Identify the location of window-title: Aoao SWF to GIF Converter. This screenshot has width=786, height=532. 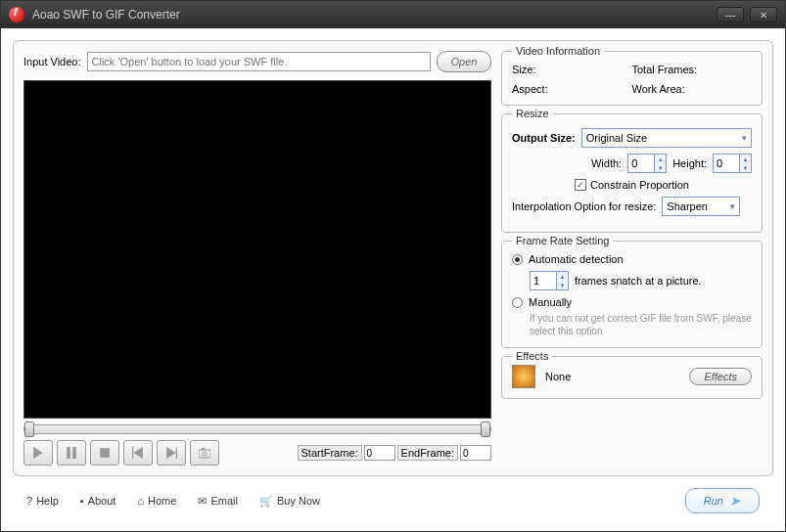
(374, 15).